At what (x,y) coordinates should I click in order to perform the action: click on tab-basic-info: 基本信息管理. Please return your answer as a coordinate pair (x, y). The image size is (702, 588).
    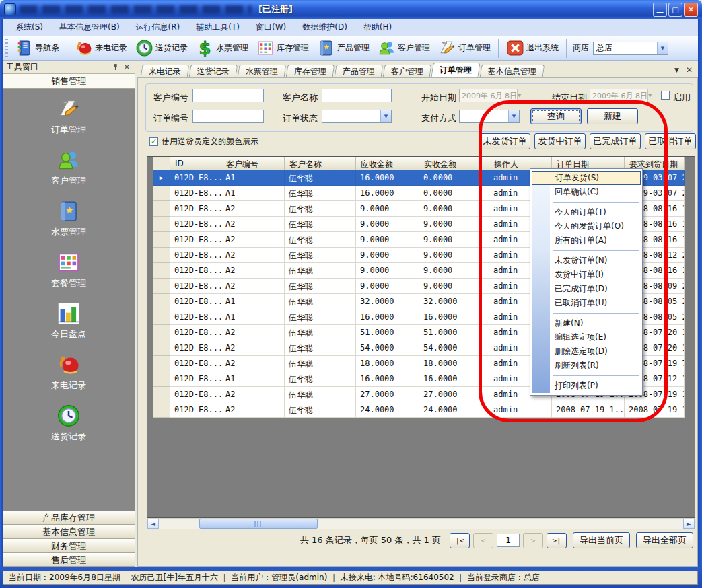
    Looking at the image, I should click on (513, 71).